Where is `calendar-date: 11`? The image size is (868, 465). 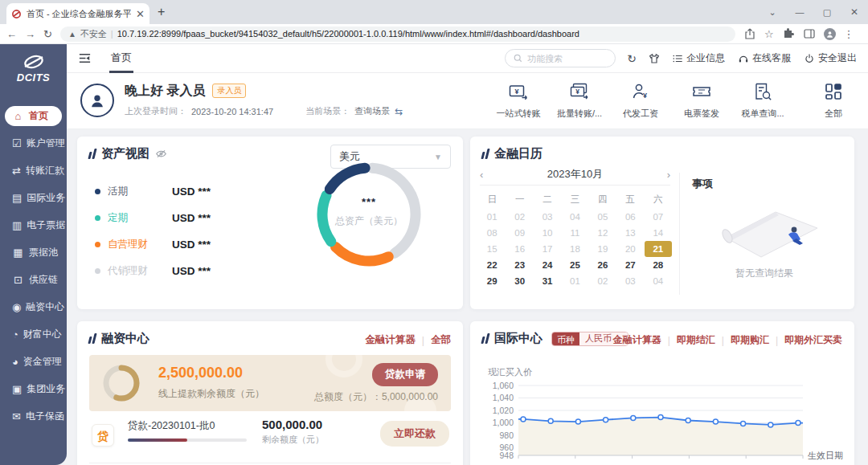
calendar-date: 11 is located at coordinates (575, 233).